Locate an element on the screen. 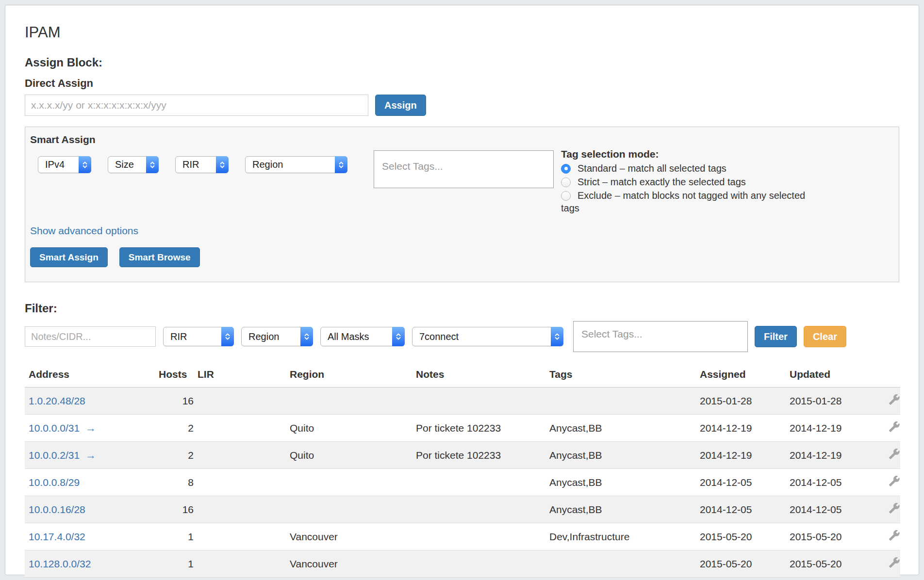 The height and width of the screenshot is (580, 924). radio-standard is located at coordinates (566, 169).